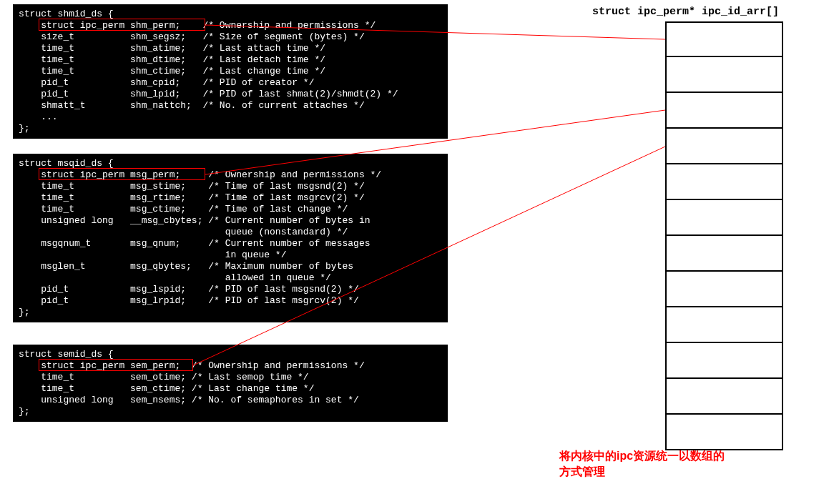 The height and width of the screenshot is (504, 839). I want to click on code-block-shmid-ds: struct shmid_ds { struct ipc_perm shm_pe…, so click(230, 71).